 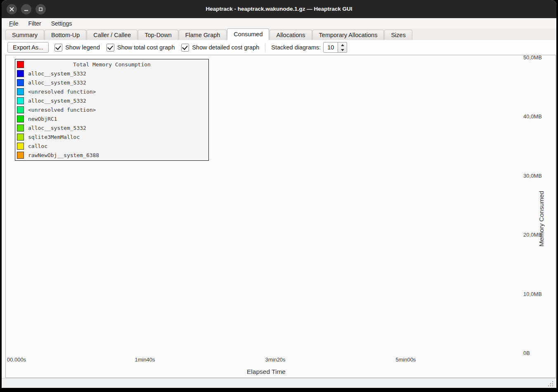 I want to click on chevron-up-icon, so click(x=343, y=45).